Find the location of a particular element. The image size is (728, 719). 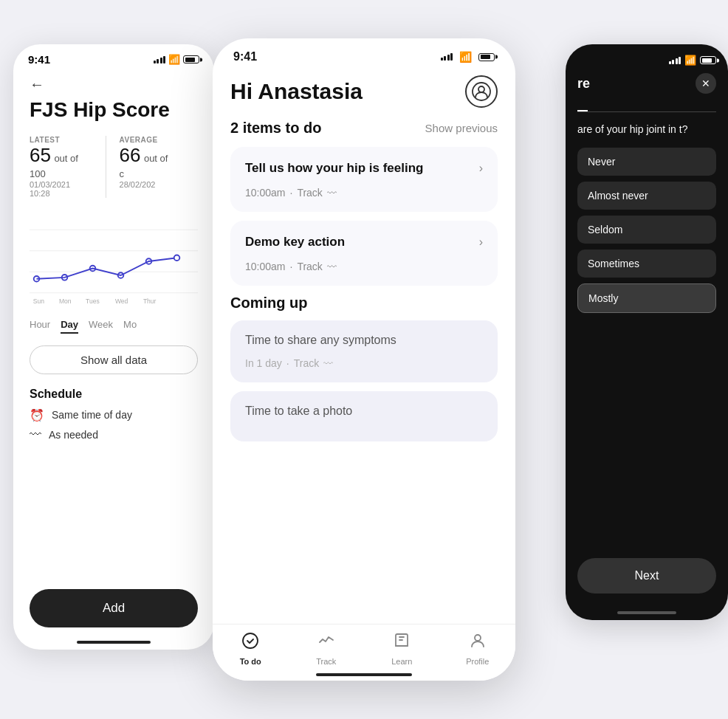

nav-todo: To do is located at coordinates (251, 649).